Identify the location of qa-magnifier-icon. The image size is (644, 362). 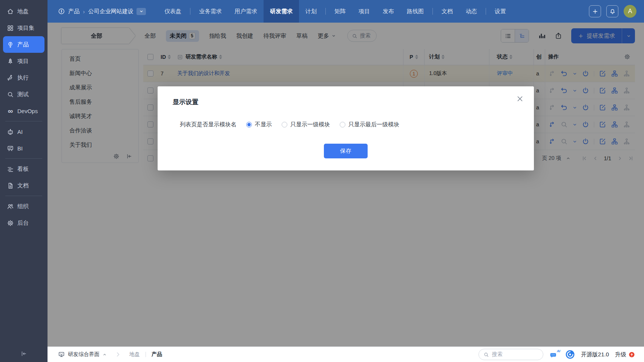
(11, 94).